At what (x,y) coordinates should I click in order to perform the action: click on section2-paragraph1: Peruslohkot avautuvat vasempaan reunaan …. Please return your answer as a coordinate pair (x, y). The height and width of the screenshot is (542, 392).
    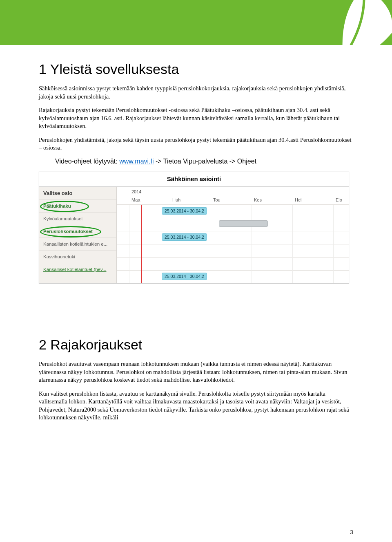
    Looking at the image, I should click on (196, 372).